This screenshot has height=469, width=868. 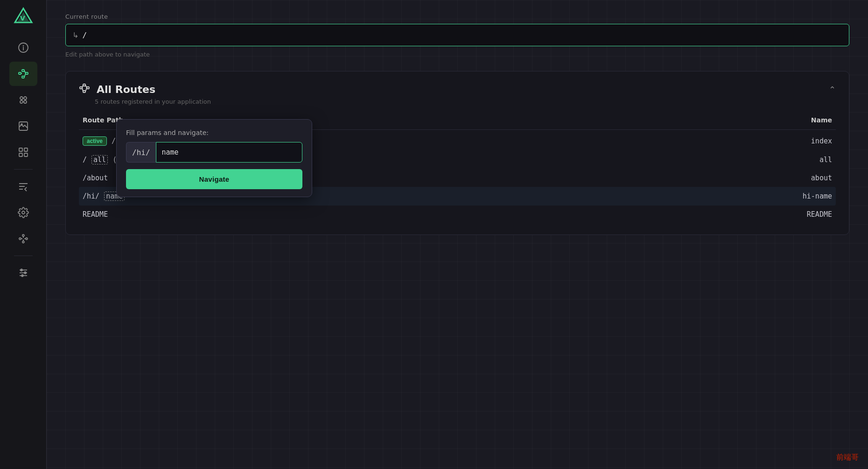 What do you see at coordinates (95, 214) in the screenshot?
I see `route-path-cell: README` at bounding box center [95, 214].